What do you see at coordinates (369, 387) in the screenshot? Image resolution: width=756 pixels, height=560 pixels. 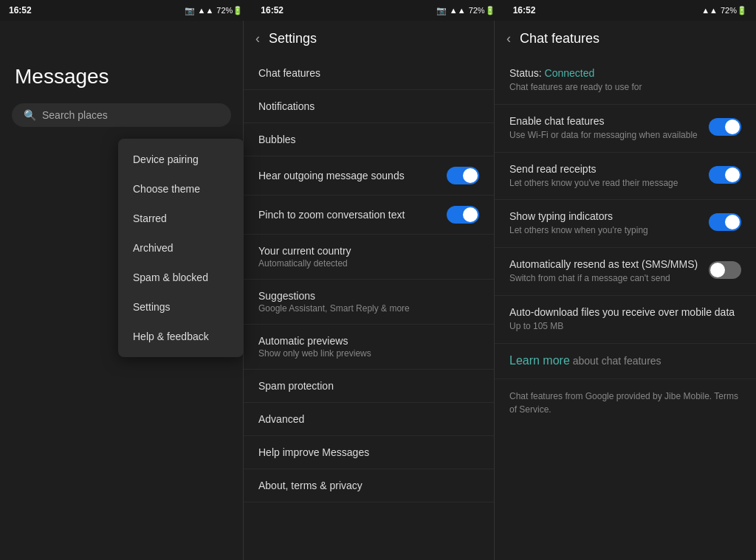 I see `settings-item-spam: Spam protection` at bounding box center [369, 387].